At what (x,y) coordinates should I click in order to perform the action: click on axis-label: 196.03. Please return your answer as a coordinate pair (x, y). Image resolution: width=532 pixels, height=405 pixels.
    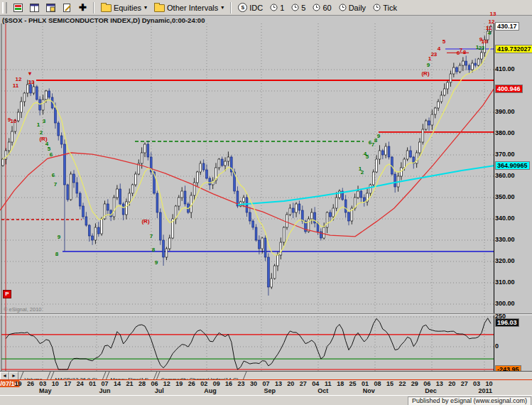
    Looking at the image, I should click on (507, 323).